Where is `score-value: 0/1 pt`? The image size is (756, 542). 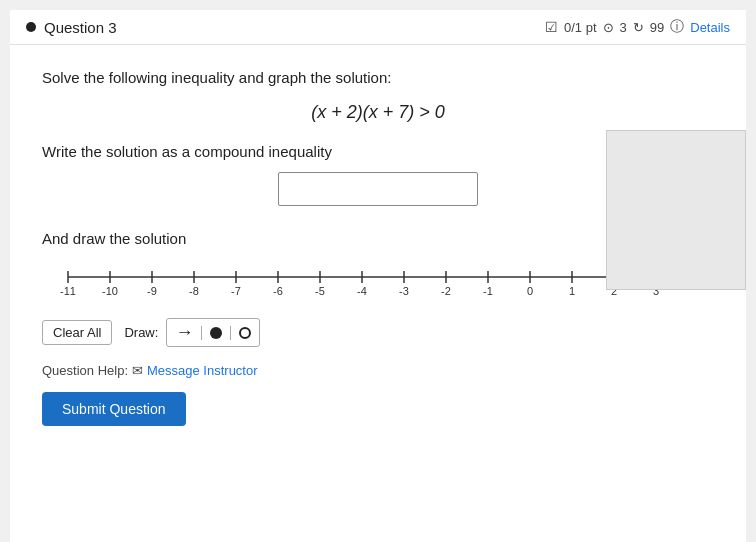
score-value: 0/1 pt is located at coordinates (580, 28).